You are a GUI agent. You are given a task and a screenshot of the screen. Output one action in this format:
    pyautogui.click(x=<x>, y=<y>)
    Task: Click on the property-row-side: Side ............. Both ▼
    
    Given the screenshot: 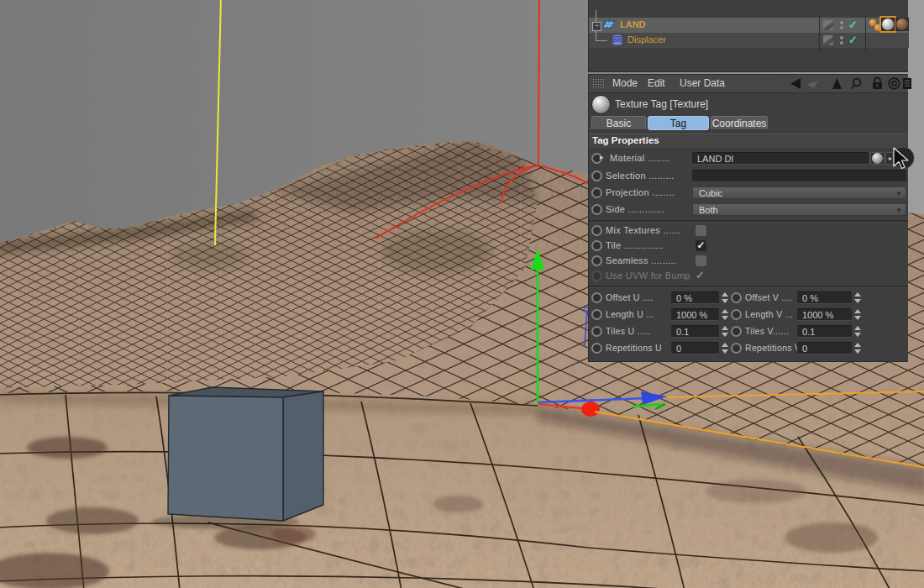 What is the action you would take?
    pyautogui.click(x=748, y=210)
    